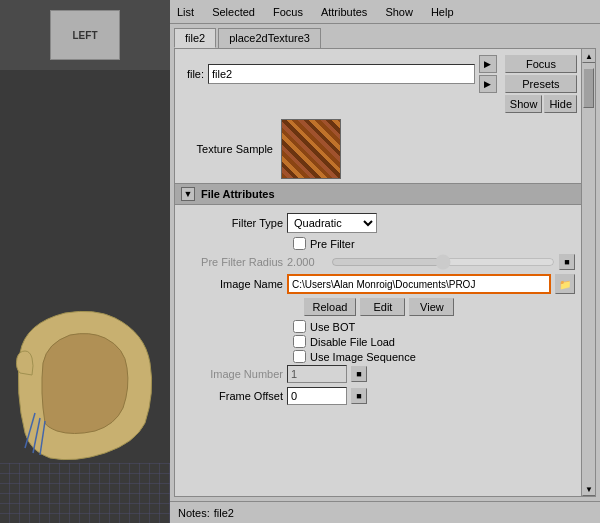 Image resolution: width=600 pixels, height=523 pixels. Describe the element at coordinates (233, 284) in the screenshot. I see `image-name-label: Image Name` at that location.